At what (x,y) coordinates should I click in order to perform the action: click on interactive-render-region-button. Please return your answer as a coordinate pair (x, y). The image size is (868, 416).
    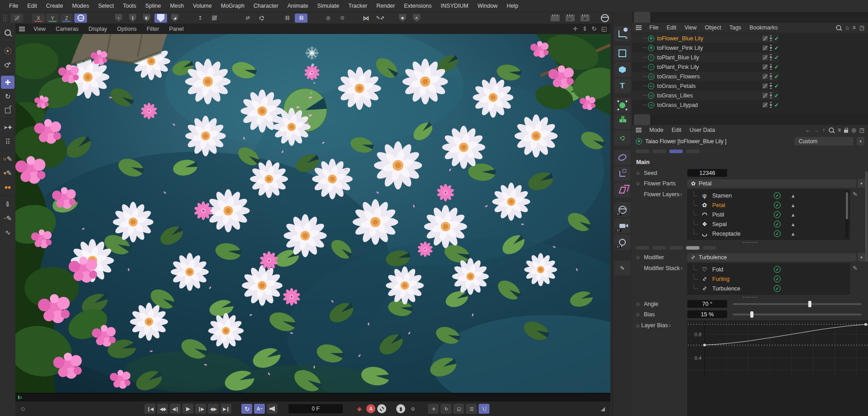
    Looking at the image, I should click on (605, 18).